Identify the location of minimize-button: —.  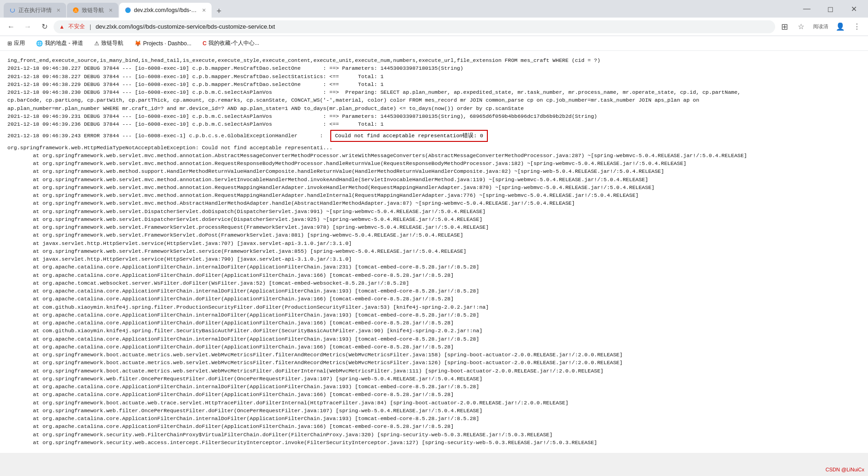
(807, 9).